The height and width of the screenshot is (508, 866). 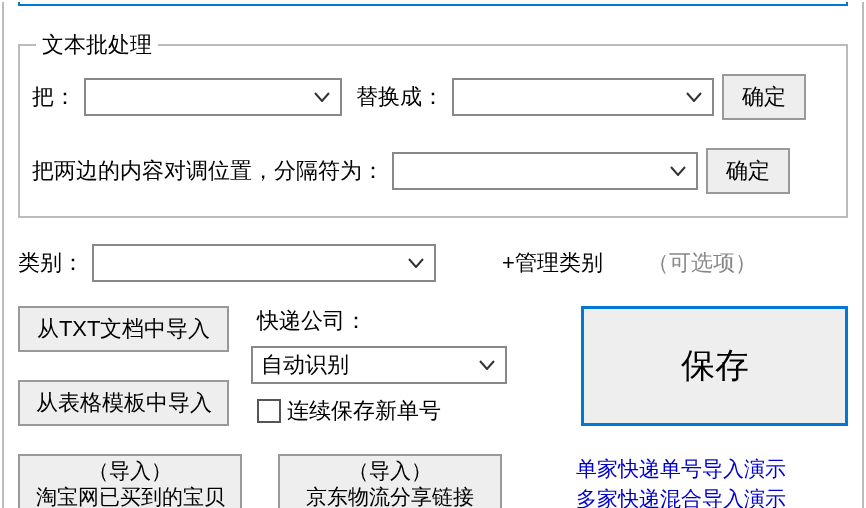 What do you see at coordinates (400, 97) in the screenshot?
I see `label-replace: 替换成：` at bounding box center [400, 97].